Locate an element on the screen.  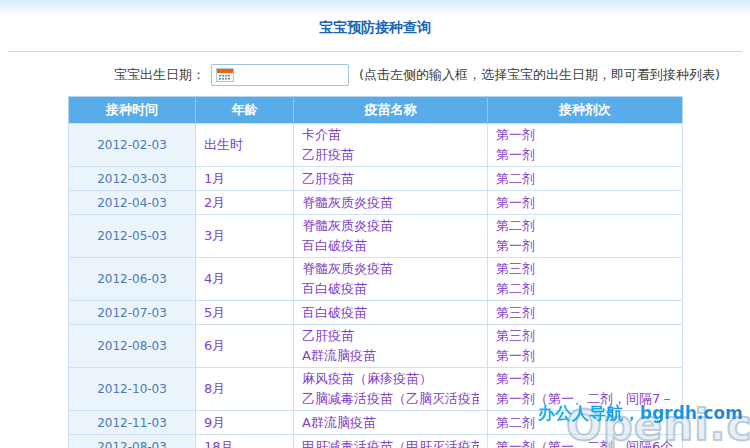
cell-vaccine-names: 乙肝疫苗 is located at coordinates (391, 179).